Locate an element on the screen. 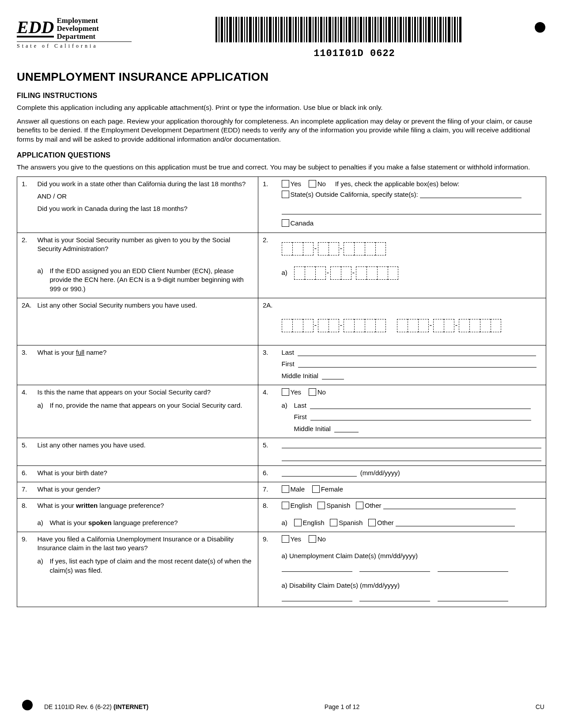 Image resolution: width=563 pixels, height=728 pixels. q1-canada-checkbox is located at coordinates (285, 223).